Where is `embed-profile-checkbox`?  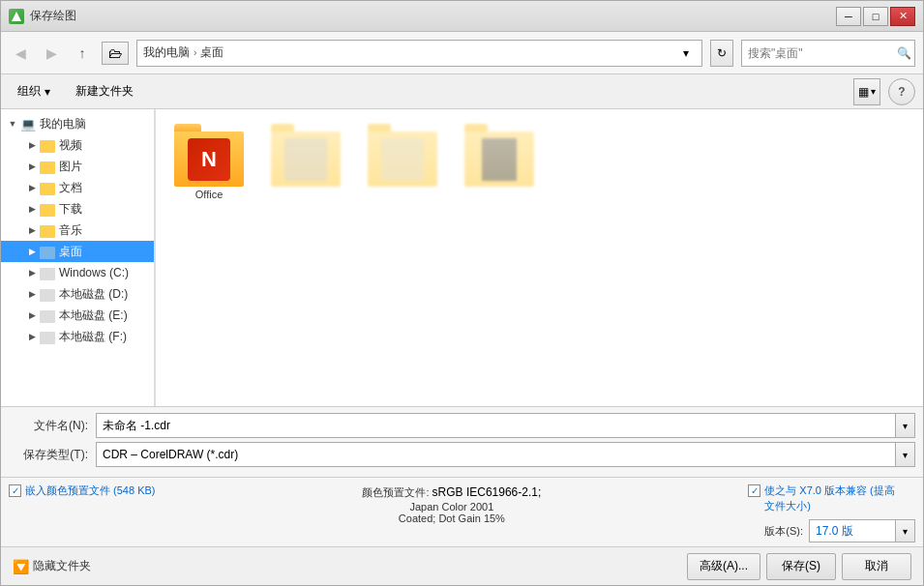
embed-profile-checkbox is located at coordinates (15, 491).